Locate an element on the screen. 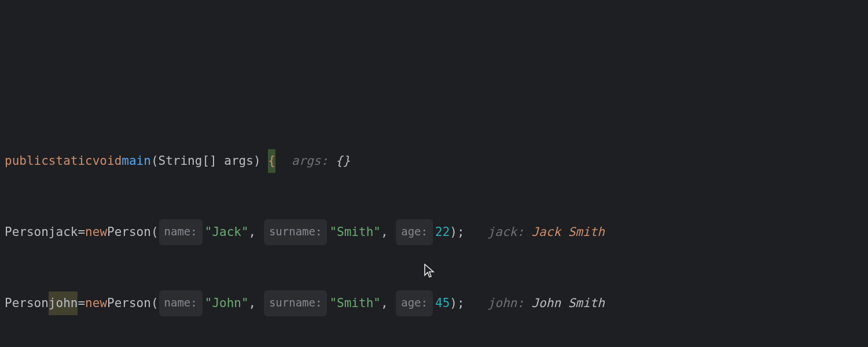 This screenshot has width=868, height=347. number-literal: 22 is located at coordinates (442, 232).